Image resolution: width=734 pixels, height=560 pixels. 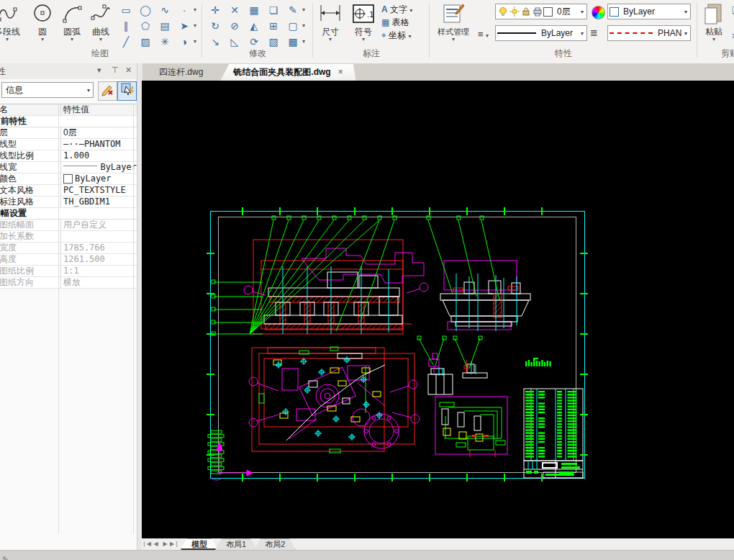 What do you see at coordinates (68, 179) in the screenshot?
I see `property-row: 颜色ByLayer` at bounding box center [68, 179].